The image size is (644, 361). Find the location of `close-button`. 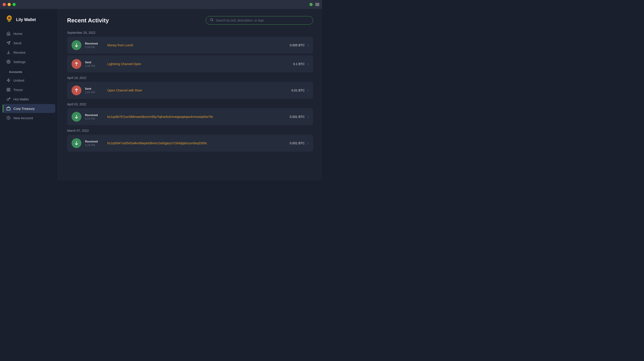

close-button is located at coordinates (4, 4).